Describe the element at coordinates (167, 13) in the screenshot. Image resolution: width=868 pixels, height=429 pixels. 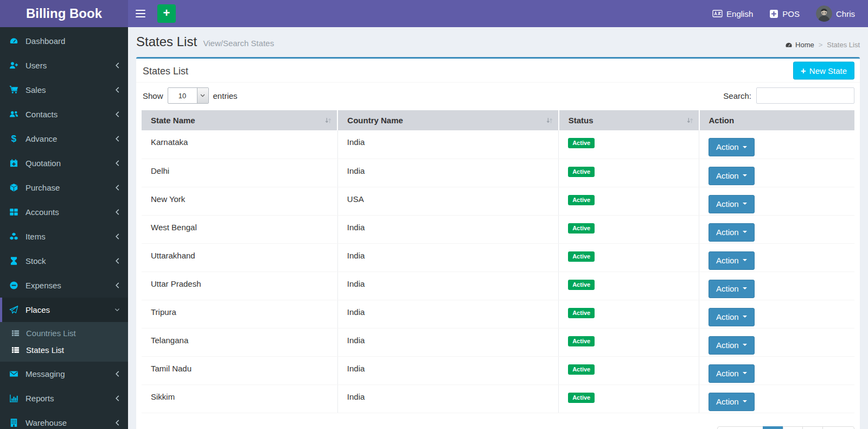
I see `plus-icon: +` at that location.